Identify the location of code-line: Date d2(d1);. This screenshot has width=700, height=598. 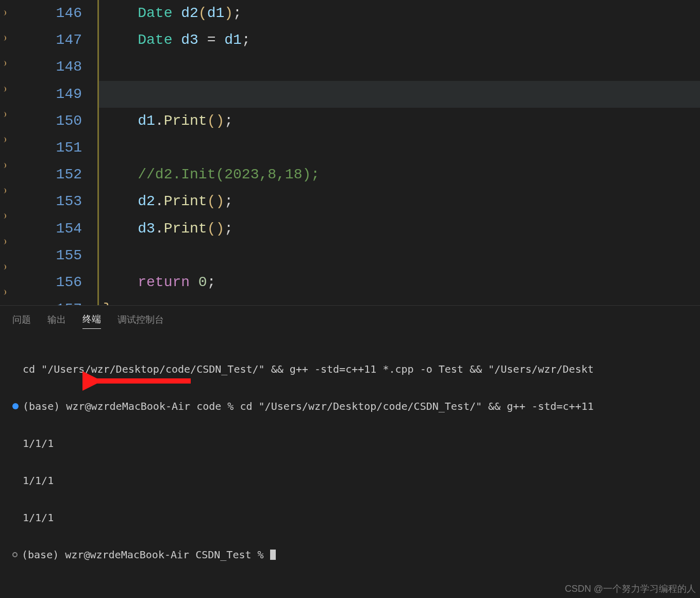
(399, 13).